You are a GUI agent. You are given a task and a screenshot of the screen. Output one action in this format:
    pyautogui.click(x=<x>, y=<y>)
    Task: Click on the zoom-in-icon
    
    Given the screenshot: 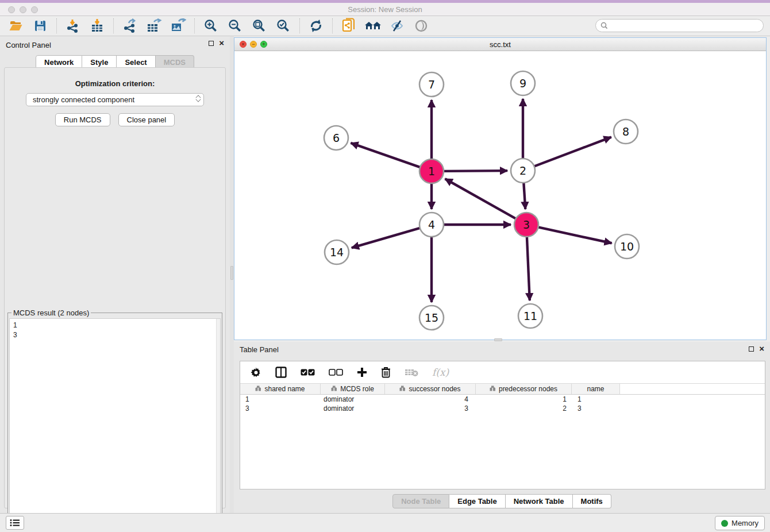 What is the action you would take?
    pyautogui.click(x=211, y=26)
    